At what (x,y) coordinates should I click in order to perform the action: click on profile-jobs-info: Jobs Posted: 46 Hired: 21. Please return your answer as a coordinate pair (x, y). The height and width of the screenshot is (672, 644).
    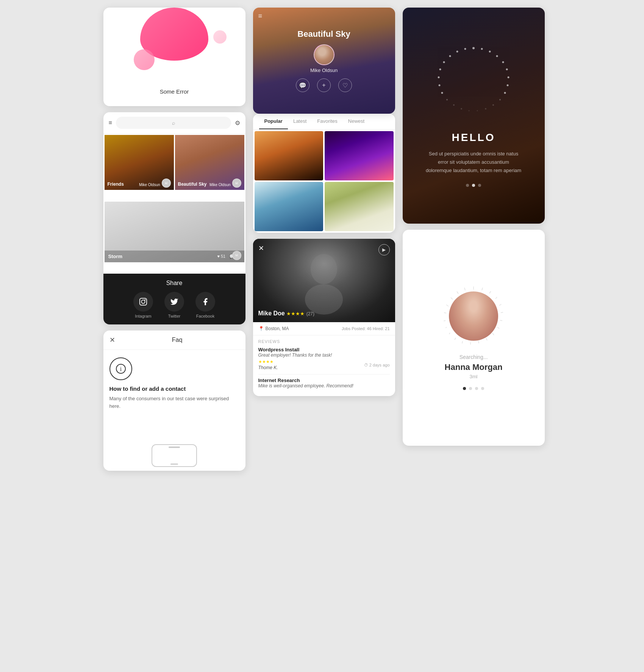
    Looking at the image, I should click on (366, 329).